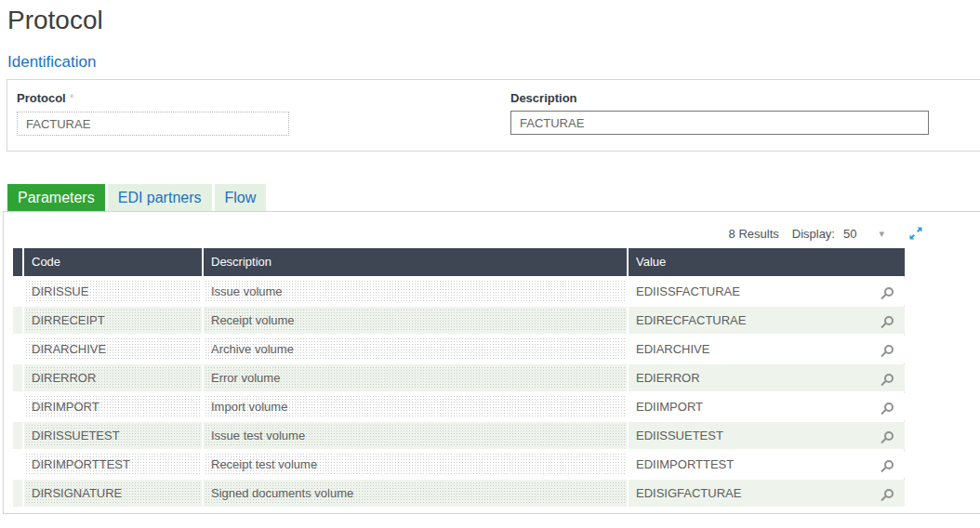 The height and width of the screenshot is (528, 980). I want to click on column-header-selector, so click(18, 262).